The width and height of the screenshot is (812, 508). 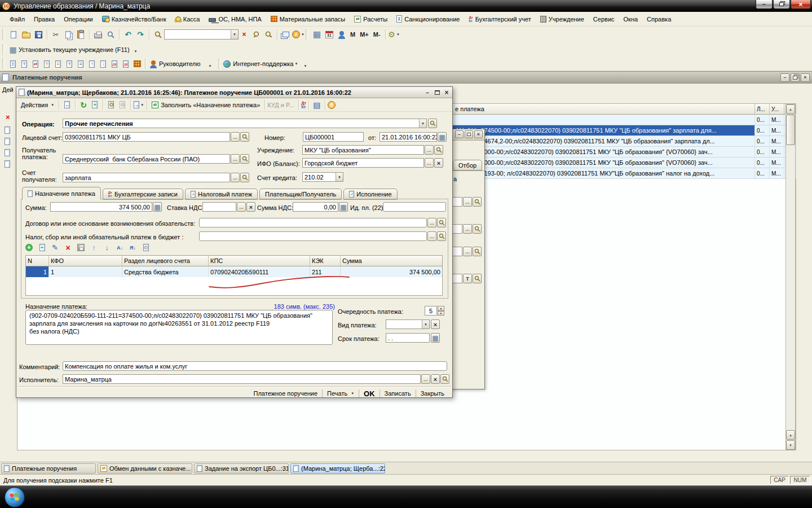 What do you see at coordinates (437, 93) in the screenshot?
I see `dialog-maximize-button` at bounding box center [437, 93].